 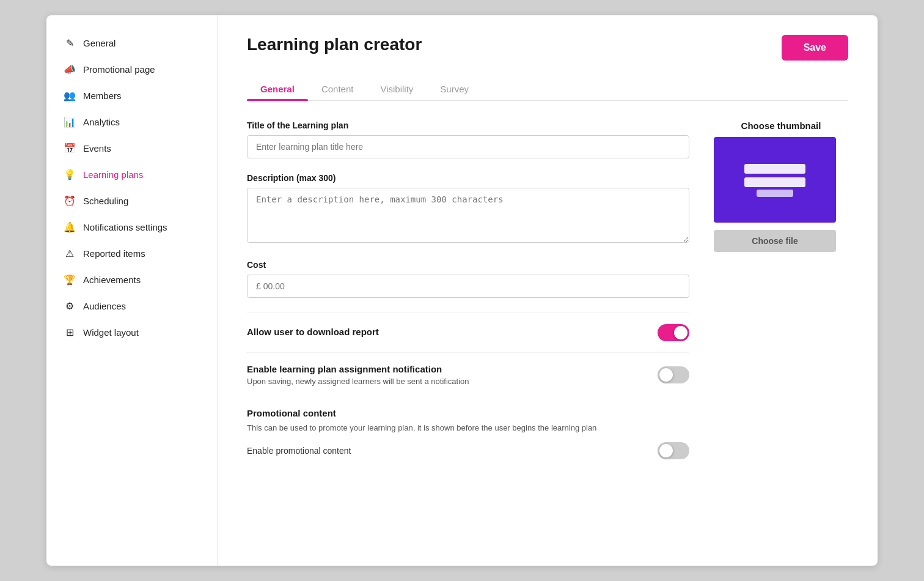 I want to click on assignment-notification-row: Enable learning plan assignment notifica…, so click(x=468, y=374).